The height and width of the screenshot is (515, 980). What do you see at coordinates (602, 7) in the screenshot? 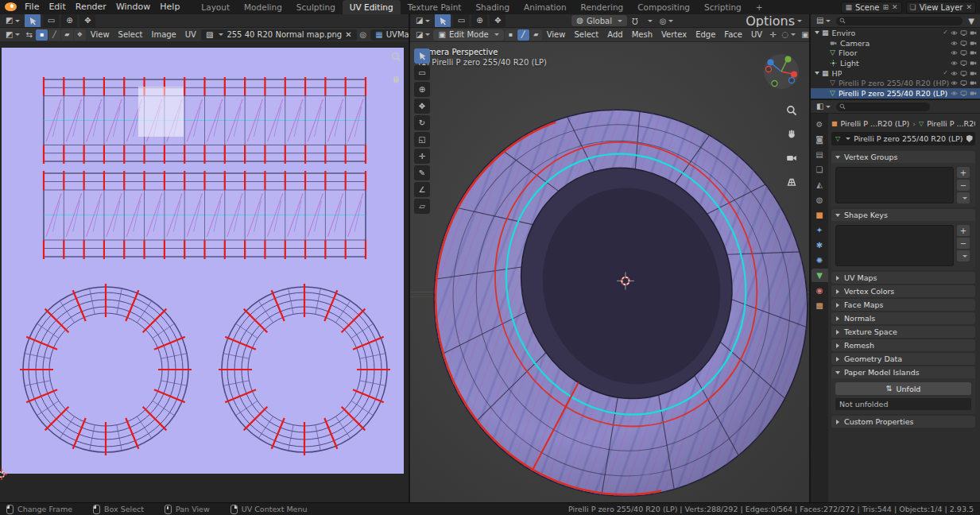
I see `workspace-tab-rendering: Rendering` at bounding box center [602, 7].